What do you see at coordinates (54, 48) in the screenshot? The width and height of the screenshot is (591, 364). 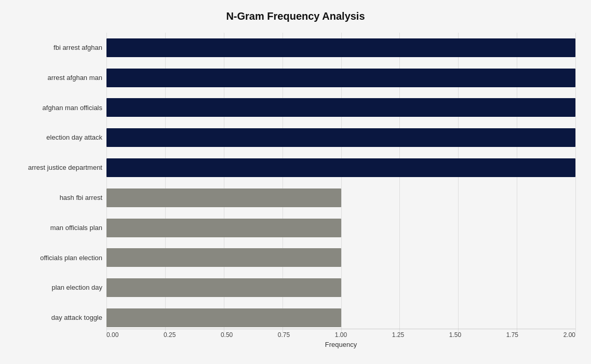 I see `y-label: fbi arrest afghan` at bounding box center [54, 48].